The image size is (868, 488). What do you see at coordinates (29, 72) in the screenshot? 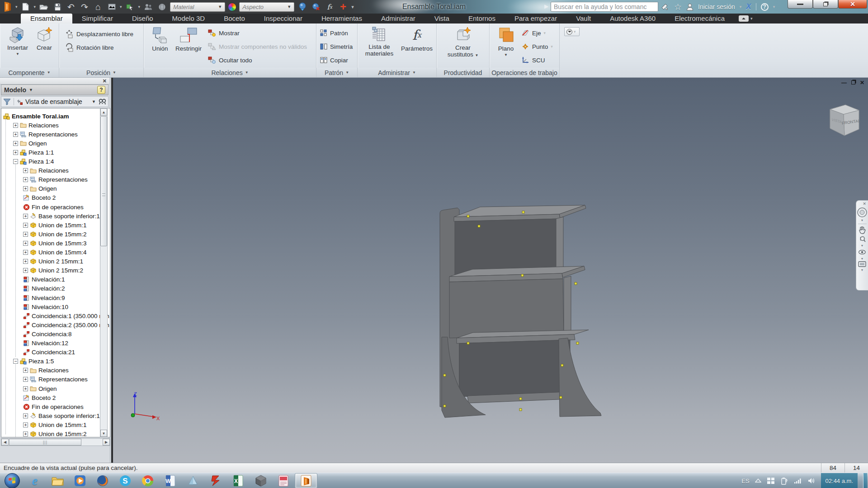
I see `panel-label-componente: Componente▼` at bounding box center [29, 72].